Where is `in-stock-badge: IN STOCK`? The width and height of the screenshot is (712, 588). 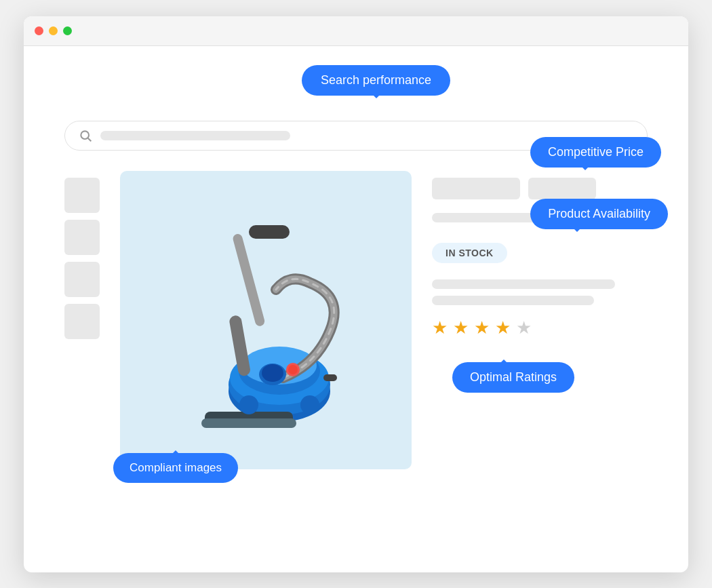 in-stock-badge: IN STOCK is located at coordinates (469, 253).